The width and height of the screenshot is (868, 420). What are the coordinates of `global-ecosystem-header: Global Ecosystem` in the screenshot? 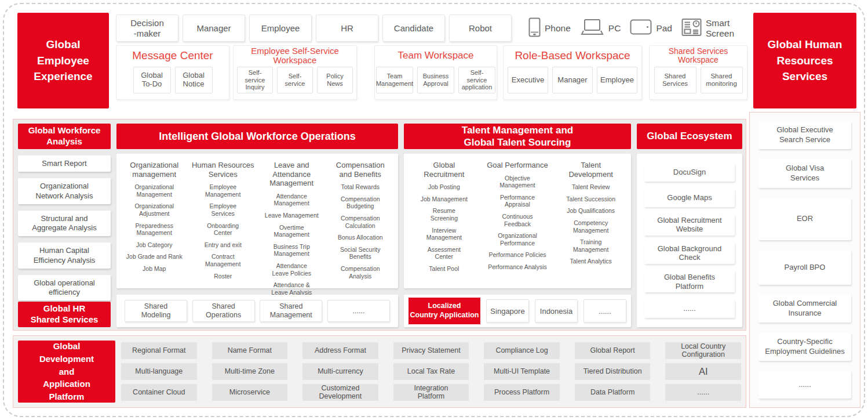 It's located at (690, 136).